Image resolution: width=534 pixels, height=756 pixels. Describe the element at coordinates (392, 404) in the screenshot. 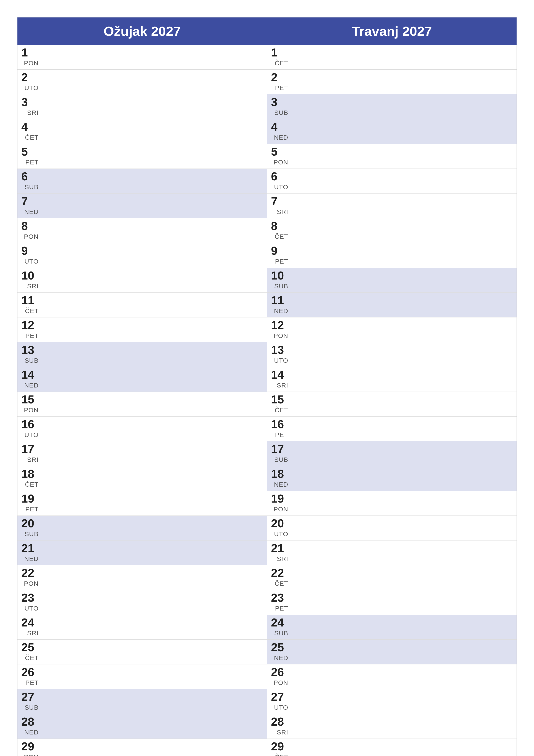

I see `day-row: 15ČET` at that location.